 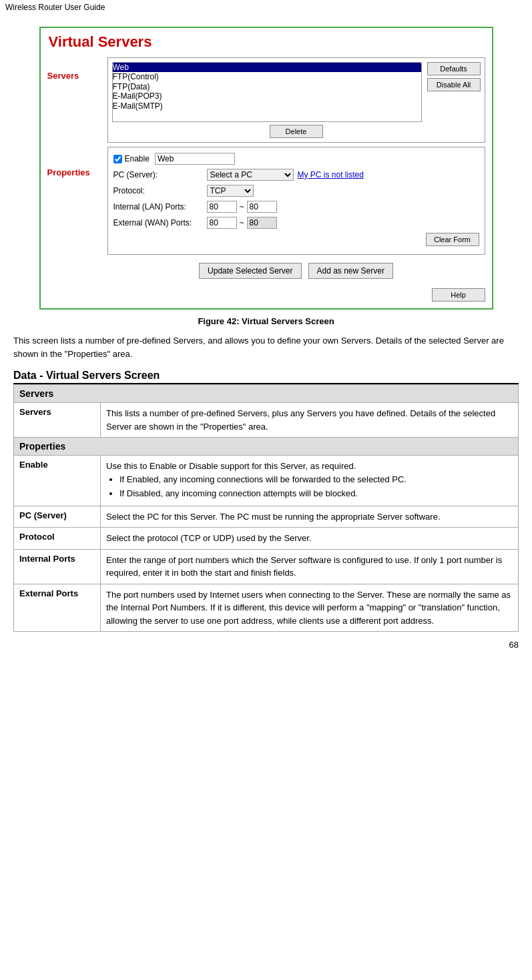 I want to click on help-button: Help, so click(x=459, y=295).